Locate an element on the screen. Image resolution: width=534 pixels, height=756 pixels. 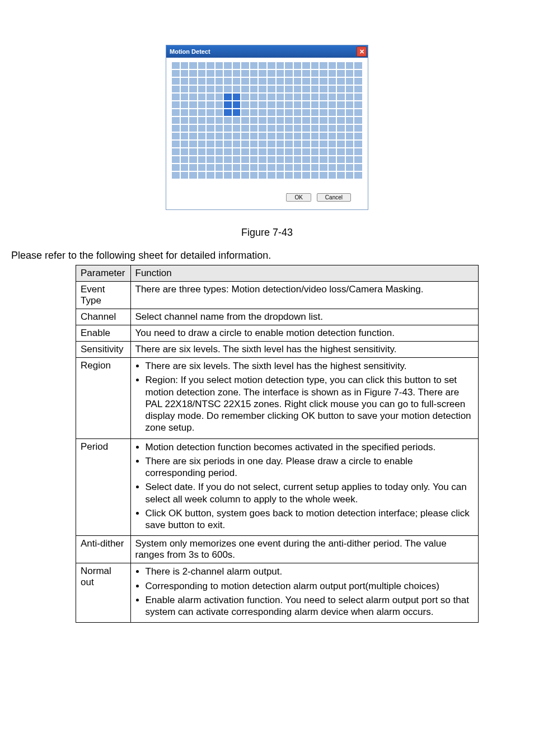
ok-button: OK is located at coordinates (298, 197).